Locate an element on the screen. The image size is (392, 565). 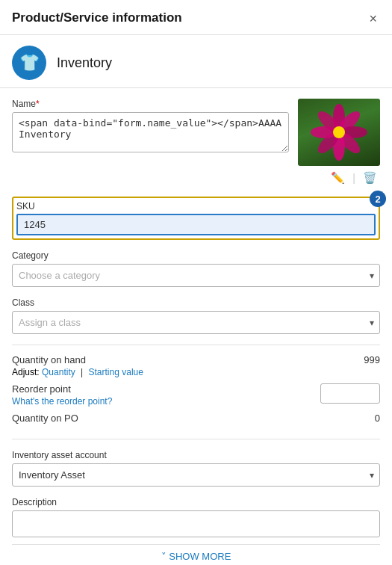
class-label: Class is located at coordinates (196, 303).